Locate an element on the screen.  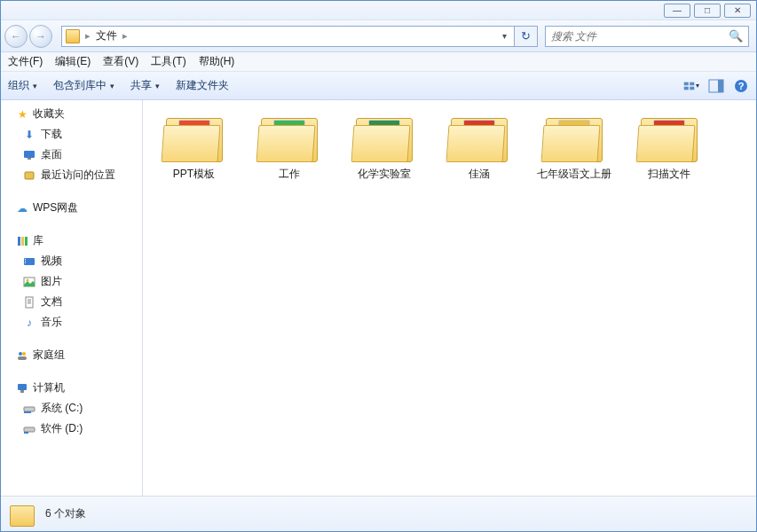
sidebar-item-music: ♪ 音乐 is located at coordinates (71, 323).